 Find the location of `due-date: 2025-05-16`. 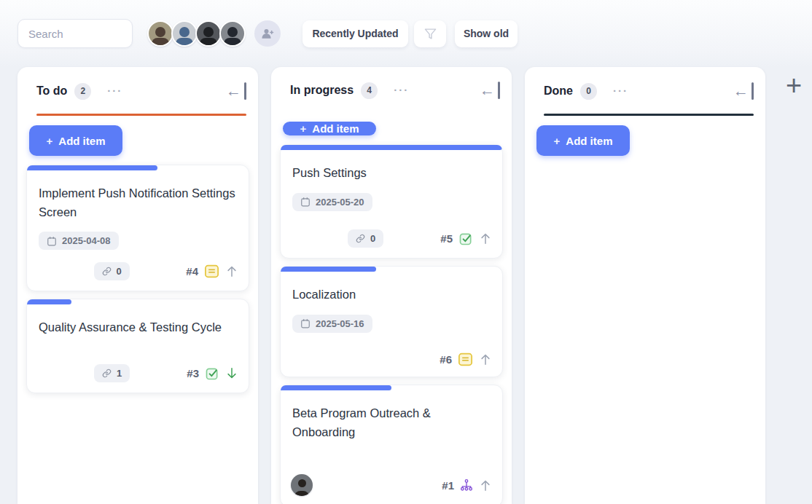

due-date: 2025-05-16 is located at coordinates (340, 323).